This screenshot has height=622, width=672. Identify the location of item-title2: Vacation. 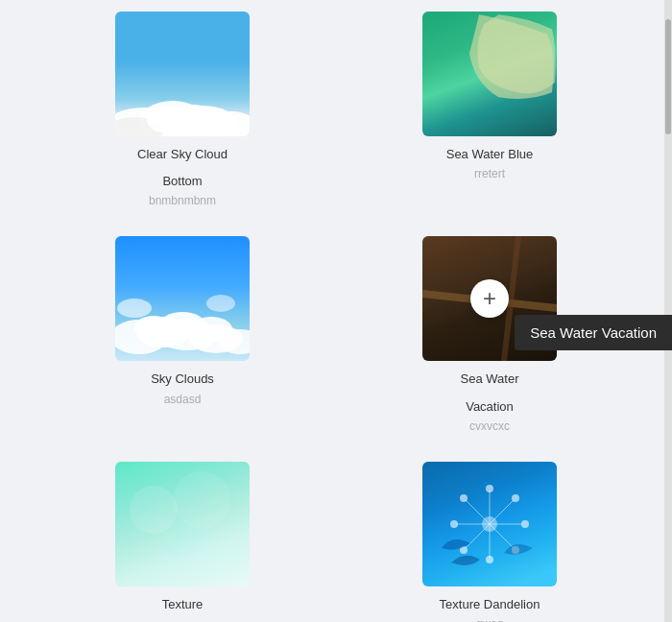
(490, 407).